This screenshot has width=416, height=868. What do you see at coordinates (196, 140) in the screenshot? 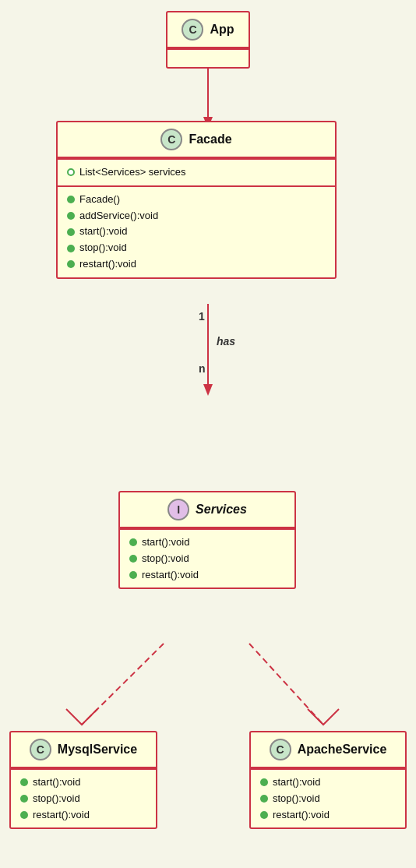
I see `facade-header: C Facade` at bounding box center [196, 140].